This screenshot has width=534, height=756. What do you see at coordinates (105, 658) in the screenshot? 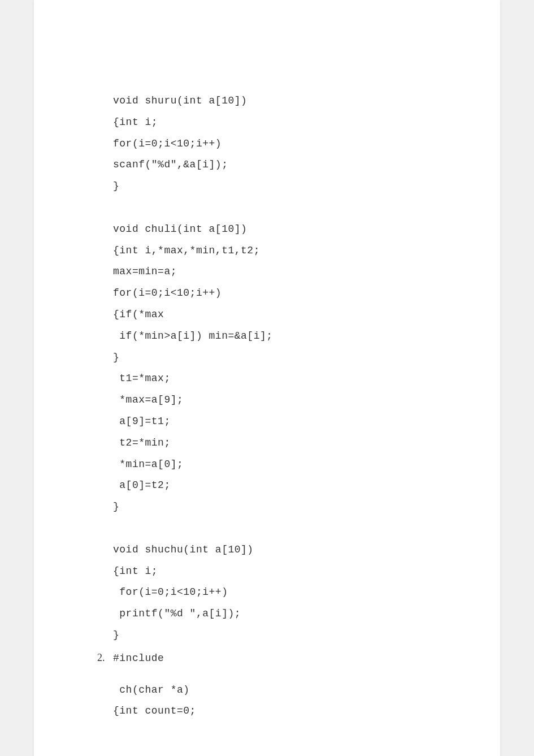
I see `list-number: 2.` at bounding box center [105, 658].